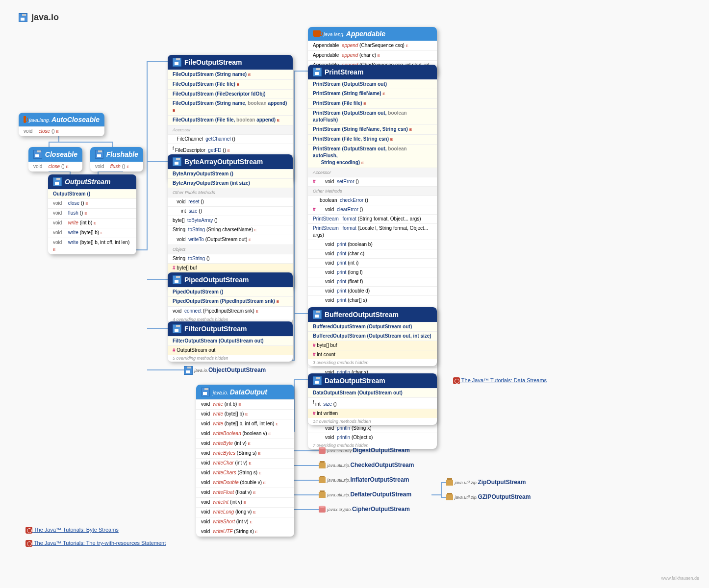 Image resolution: width=709 pixels, height=588 pixels. What do you see at coordinates (92, 194) in the screenshot?
I see `constructor-row: OutputStream ()` at bounding box center [92, 194].